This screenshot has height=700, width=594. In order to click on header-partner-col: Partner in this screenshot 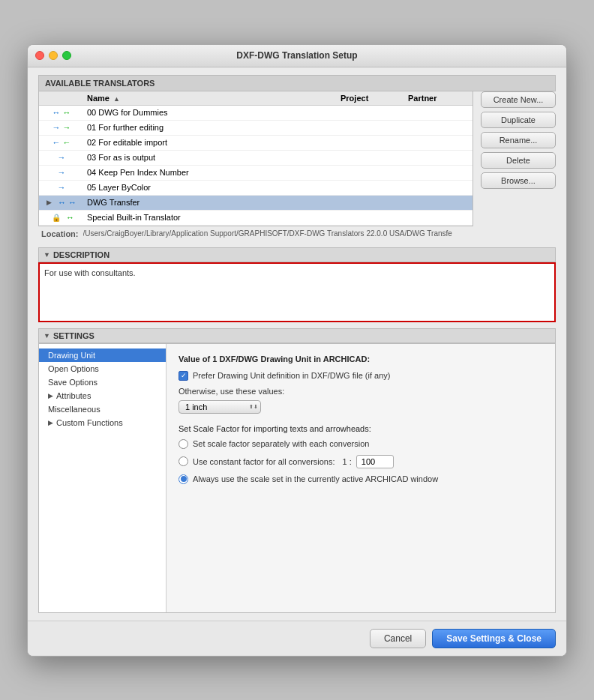, I will do `click(439, 98)`.